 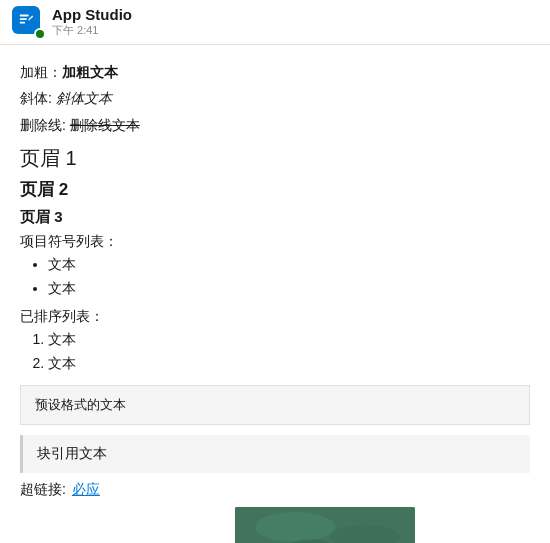 I want to click on bullet-list-section: 项目符号列表： 文本 文本, so click(x=275, y=266).